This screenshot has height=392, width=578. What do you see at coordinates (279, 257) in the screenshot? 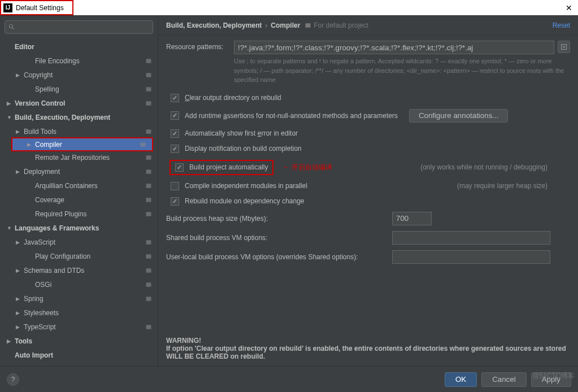
I see `user-vm-label: User-local build process VM options (ove…` at bounding box center [279, 257].